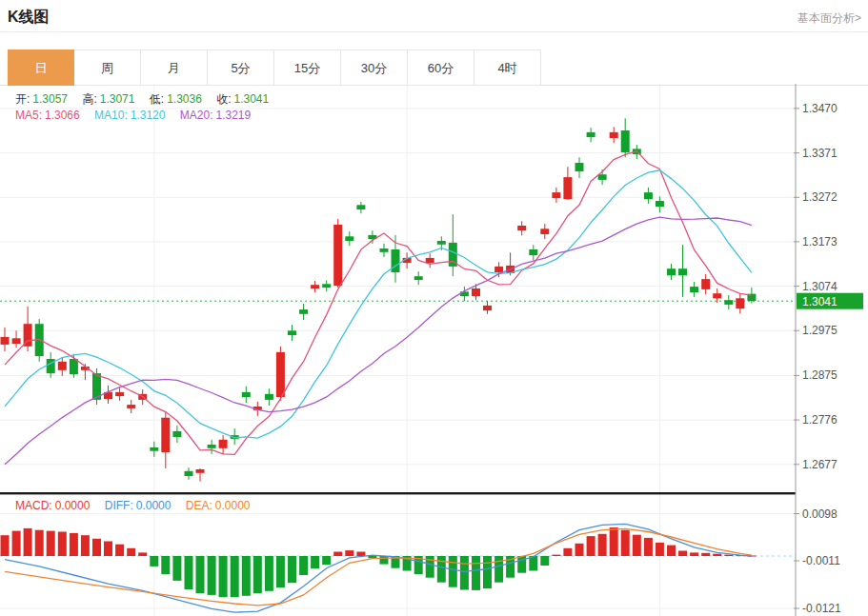 Image resolution: width=868 pixels, height=616 pixels. What do you see at coordinates (819, 465) in the screenshot?
I see `svg-text: 1.2677` at bounding box center [819, 465].